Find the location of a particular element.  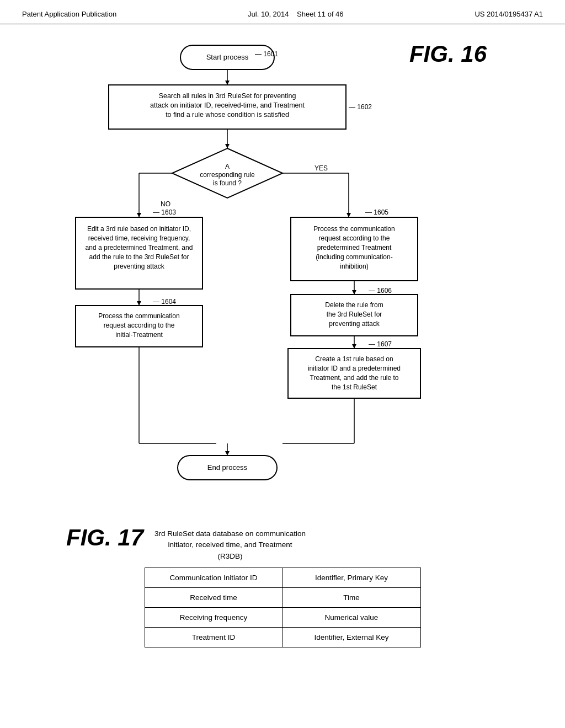

svg-text:Edit a 3rd rule based on initi: Edit a 3rd rule based on initiator ID, is located at coordinates (139, 229).